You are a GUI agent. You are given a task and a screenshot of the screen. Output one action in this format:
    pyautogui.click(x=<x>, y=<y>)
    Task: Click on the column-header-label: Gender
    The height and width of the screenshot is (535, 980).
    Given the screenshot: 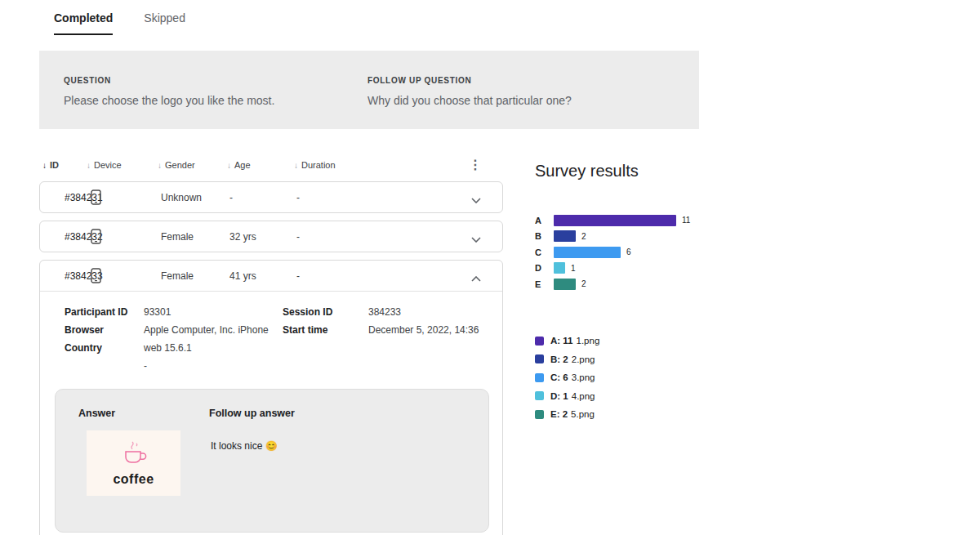 What is the action you would take?
    pyautogui.click(x=180, y=165)
    